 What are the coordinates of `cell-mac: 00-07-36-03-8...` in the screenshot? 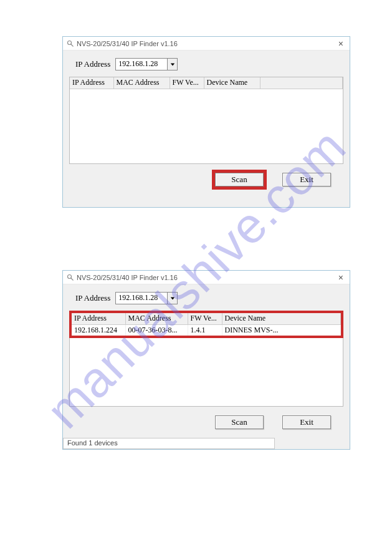 It's located at (156, 330).